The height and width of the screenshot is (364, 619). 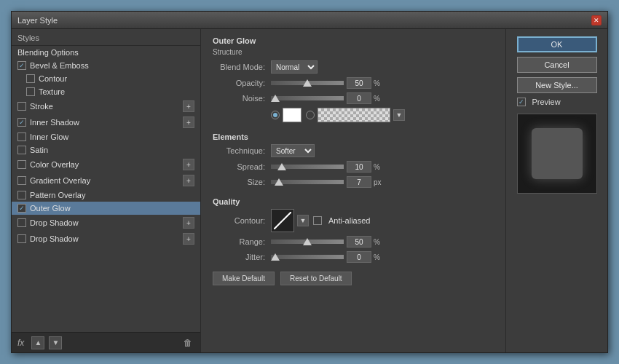 What do you see at coordinates (22, 106) in the screenshot?
I see `stroke-checkbox` at bounding box center [22, 106].